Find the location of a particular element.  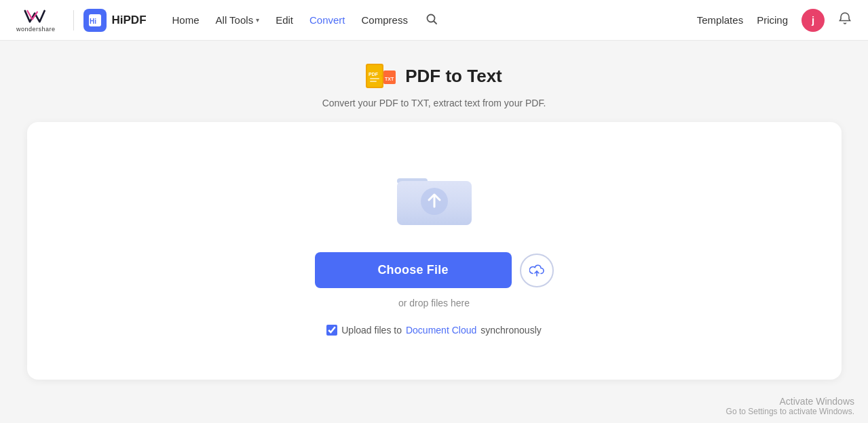

activate-windows-watermark: Activate Windows Go to Settings to activ… is located at coordinates (790, 406).